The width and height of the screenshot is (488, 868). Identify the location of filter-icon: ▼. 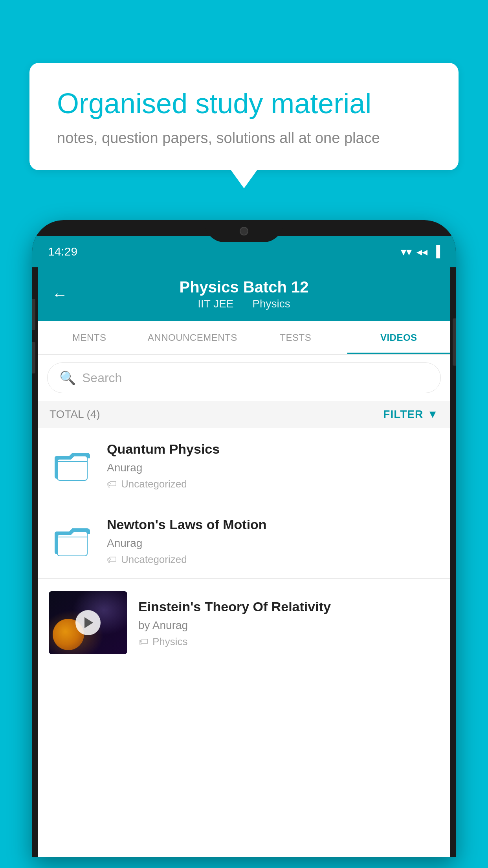
(433, 414).